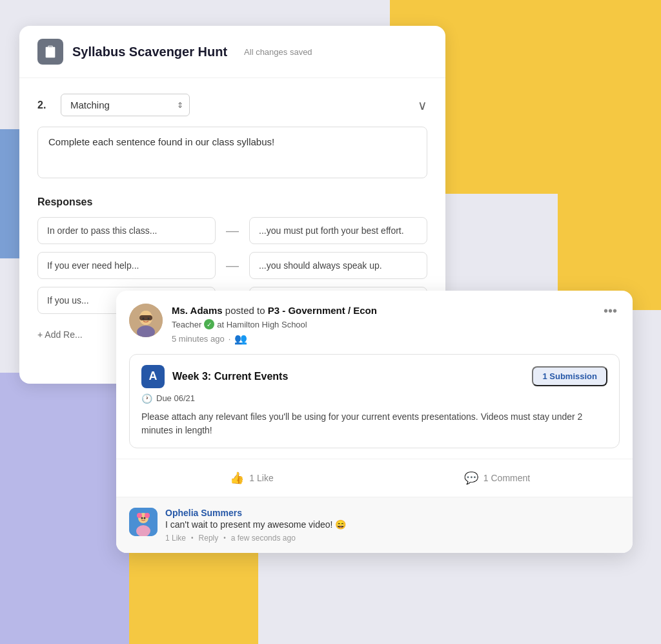 This screenshot has width=661, height=644. Describe the element at coordinates (382, 324) in the screenshot. I see `post-meta: Ms. Adams posted to P3 - Government / Ec…` at that location.